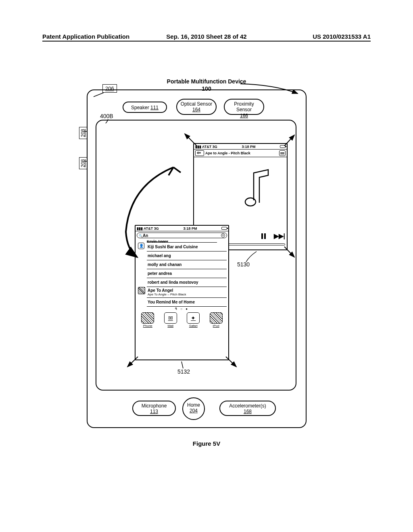 The height and width of the screenshot is (532, 413). Describe the element at coordinates (190, 229) in the screenshot. I see `time-front: 3:18 PM` at that location.